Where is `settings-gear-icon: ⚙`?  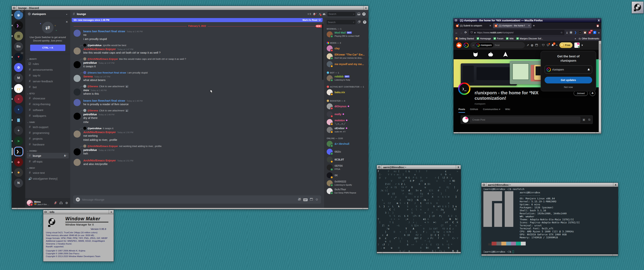
settings-gear-icon: ⚙ is located at coordinates (66, 203).